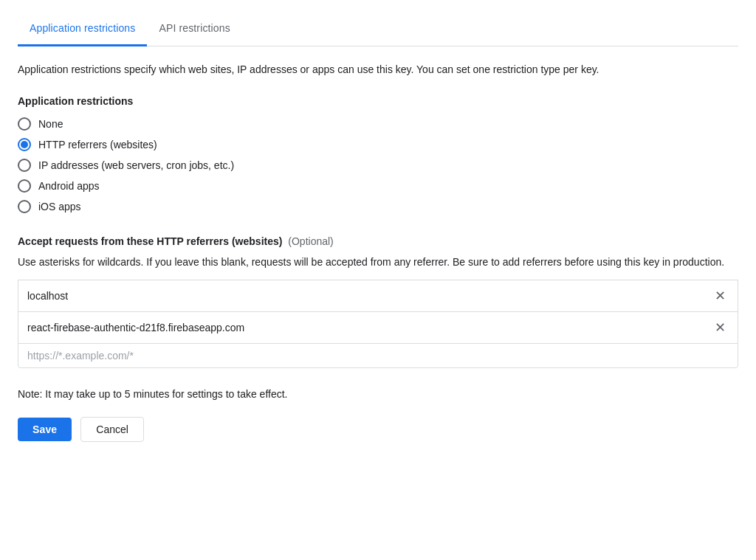 This screenshot has height=560, width=756. I want to click on save-button: Save, so click(44, 429).